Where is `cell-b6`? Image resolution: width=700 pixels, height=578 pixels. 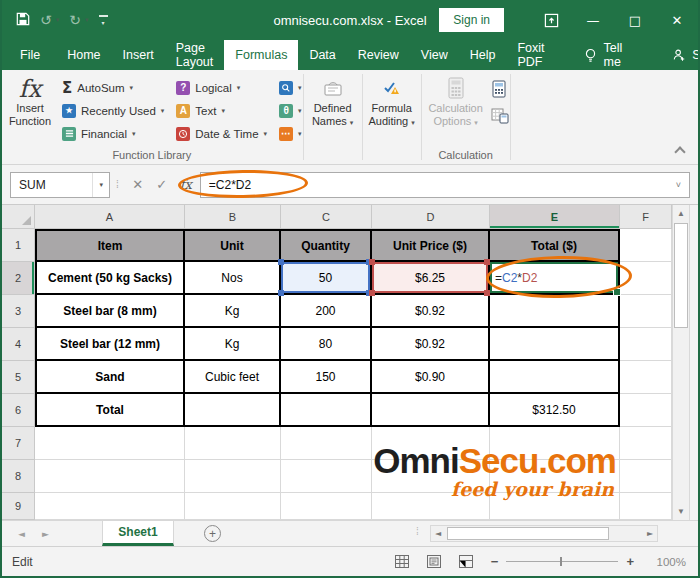
cell-b6 is located at coordinates (233, 410).